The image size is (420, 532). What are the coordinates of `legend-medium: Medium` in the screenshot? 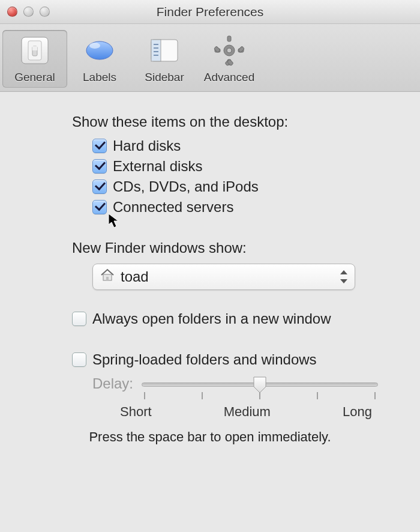 It's located at (247, 412).